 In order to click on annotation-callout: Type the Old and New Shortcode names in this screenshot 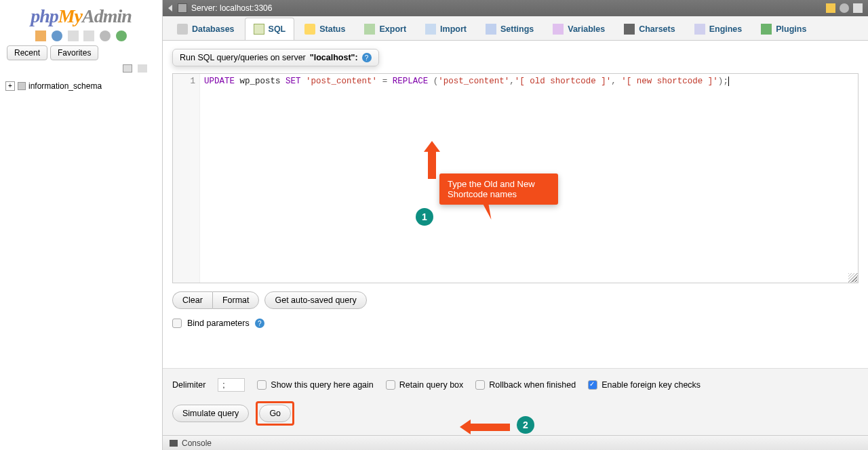, I will do `click(499, 189)`.